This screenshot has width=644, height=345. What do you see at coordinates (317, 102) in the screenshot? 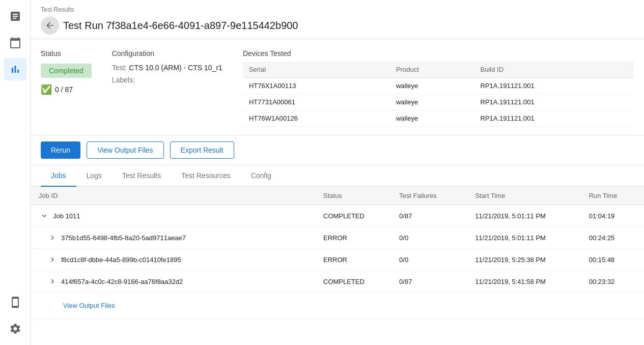
I see `device-serial: HT7731A00061` at bounding box center [317, 102].